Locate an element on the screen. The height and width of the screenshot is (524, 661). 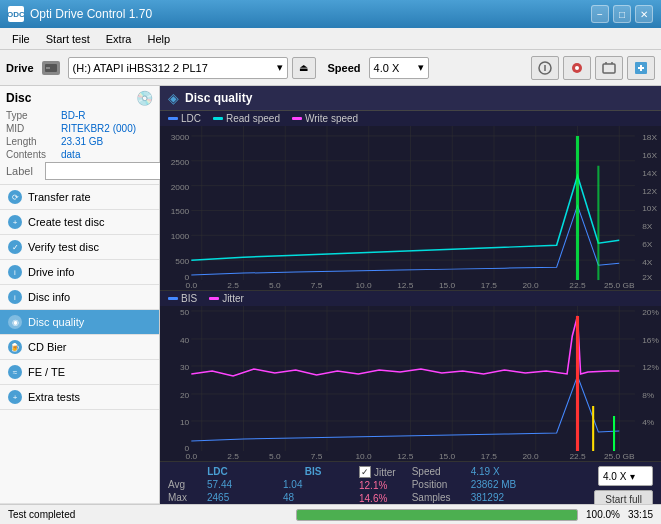
sidebar-item-cd-bier: 🍺 CD Bier is located at coordinates (80, 348).